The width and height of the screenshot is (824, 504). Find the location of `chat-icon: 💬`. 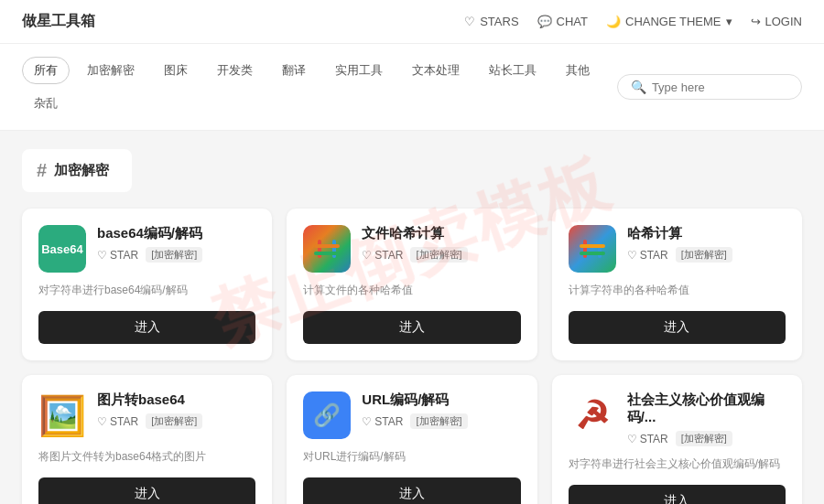

chat-icon: 💬 is located at coordinates (545, 22).